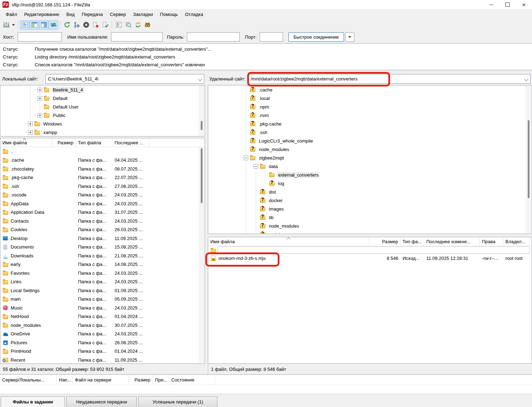 This screenshot has width=532, height=407. What do you see at coordinates (178, 402) in the screenshot?
I see `tab-successful-transfers: Успешные передачи (1)` at bounding box center [178, 402].